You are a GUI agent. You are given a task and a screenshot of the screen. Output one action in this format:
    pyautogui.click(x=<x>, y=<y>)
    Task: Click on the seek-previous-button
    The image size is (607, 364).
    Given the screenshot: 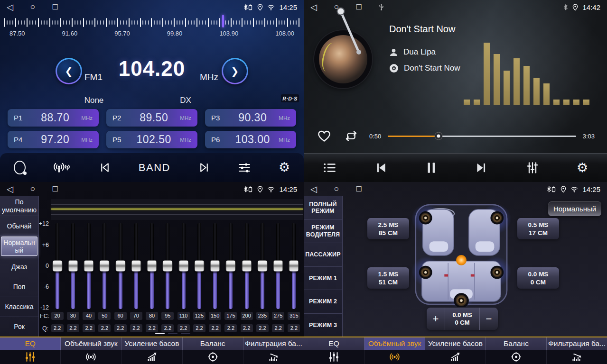 What is the action you would take?
    pyautogui.click(x=104, y=168)
    